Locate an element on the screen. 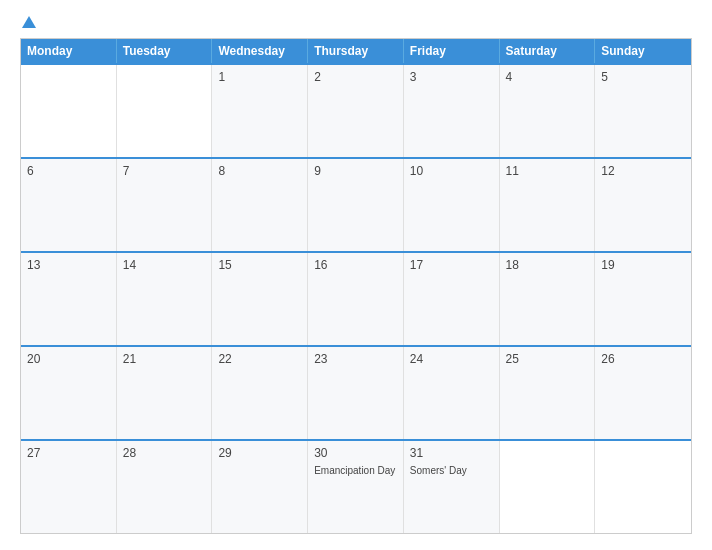 Image resolution: width=712 pixels, height=550 pixels. day-number: 29 is located at coordinates (260, 453).